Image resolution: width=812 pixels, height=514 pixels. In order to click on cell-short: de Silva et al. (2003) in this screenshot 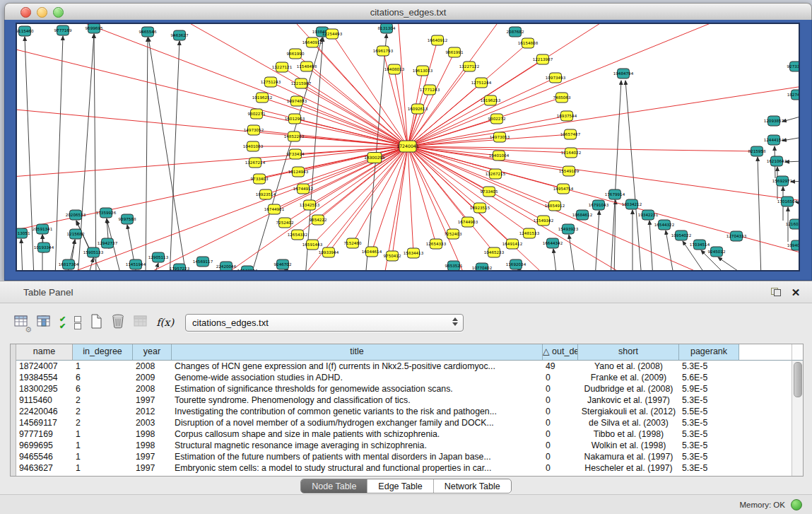, I will do `click(629, 423)`.